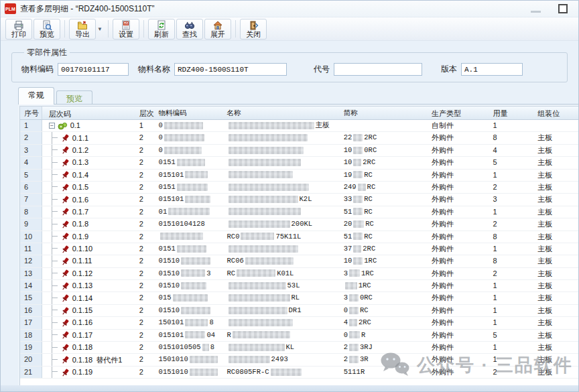 The image size is (579, 392). What do you see at coordinates (88, 285) in the screenshot?
I see `level-code-cell: 0.1.13` at bounding box center [88, 285].